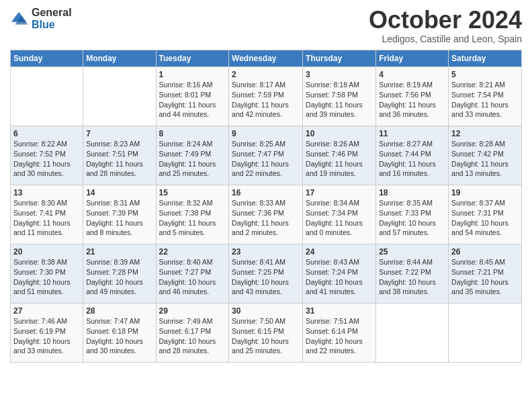  Describe the element at coordinates (193, 332) in the screenshot. I see `day-info: Sunset: 6:17 PM` at that location.